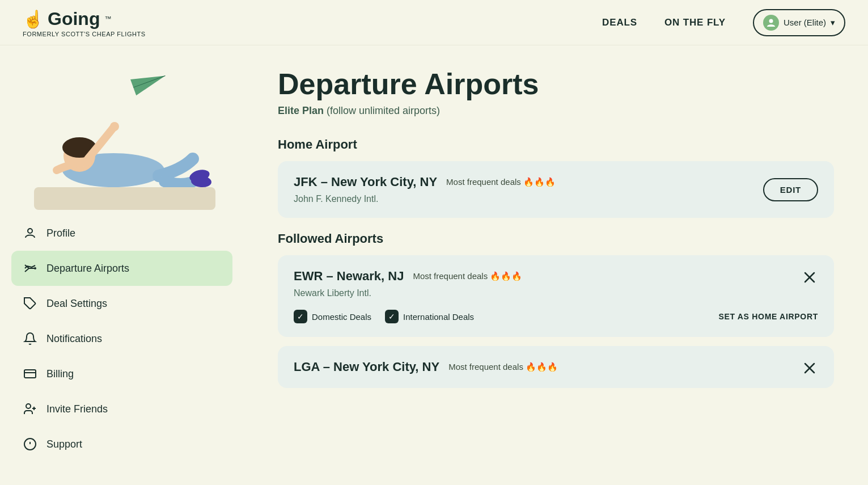 Image resolution: width=868 pixels, height=485 pixels. What do you see at coordinates (439, 317) in the screenshot?
I see `international-deals-label-0: International Deals` at bounding box center [439, 317].